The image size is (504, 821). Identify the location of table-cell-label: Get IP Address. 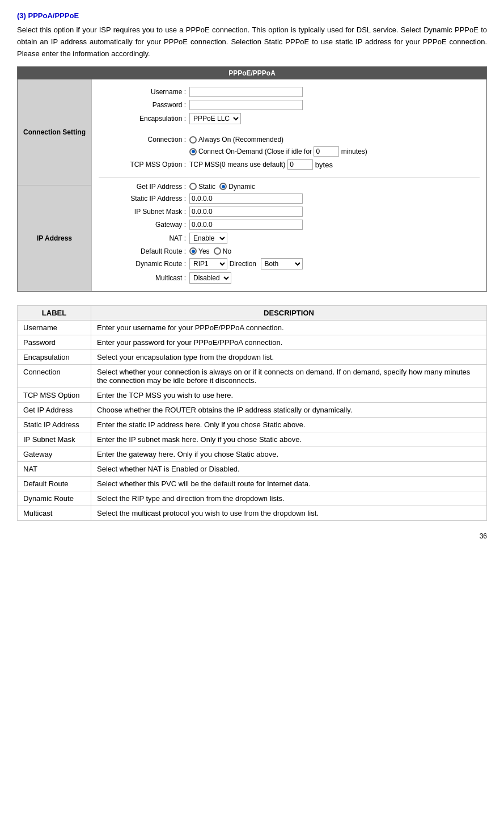
(54, 410).